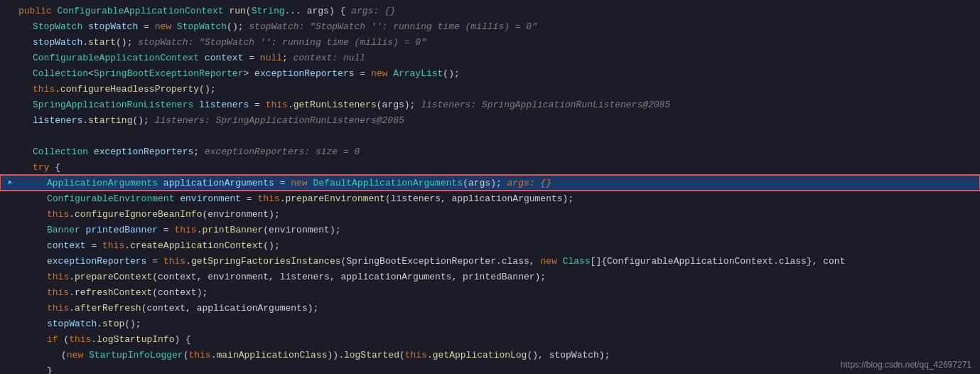  Describe the element at coordinates (480, 356) in the screenshot. I see `code-token: getApplicationLog` at that location.